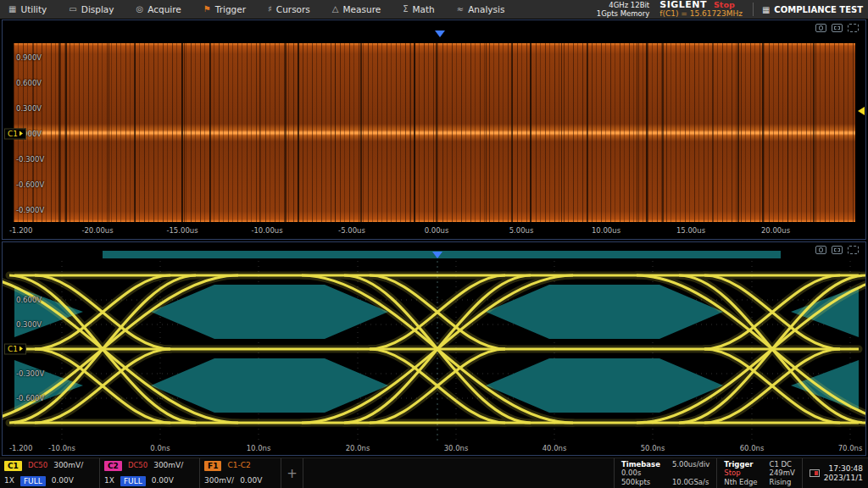  I want to click on brand-logo: SIGLENT, so click(683, 5).